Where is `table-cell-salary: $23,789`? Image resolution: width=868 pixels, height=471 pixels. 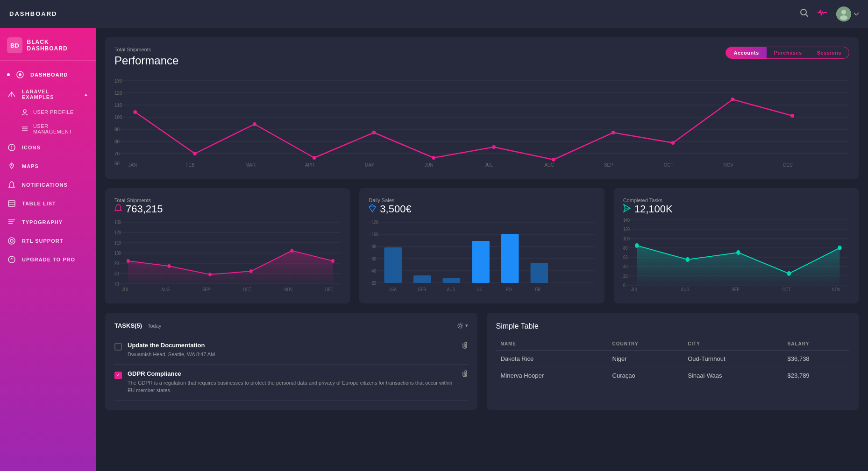 table-cell-salary: $23,789 is located at coordinates (816, 376).